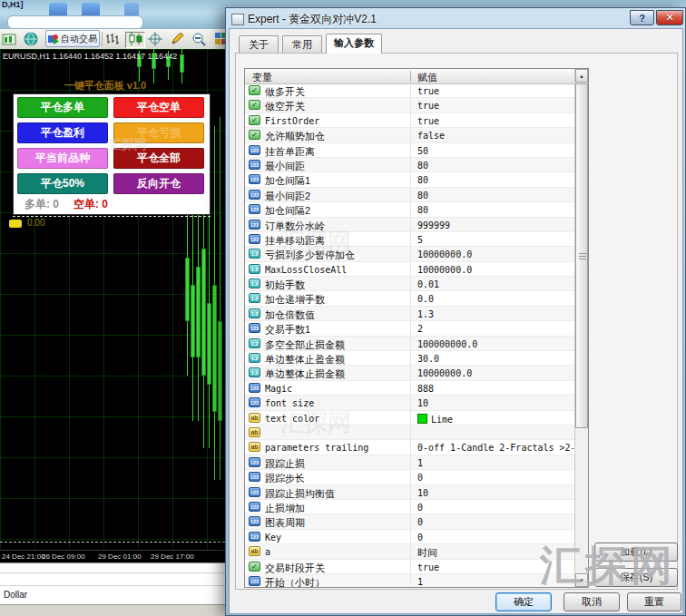 This screenshot has width=686, height=616. I want to click on scroll-up-button: ▲, so click(582, 76).